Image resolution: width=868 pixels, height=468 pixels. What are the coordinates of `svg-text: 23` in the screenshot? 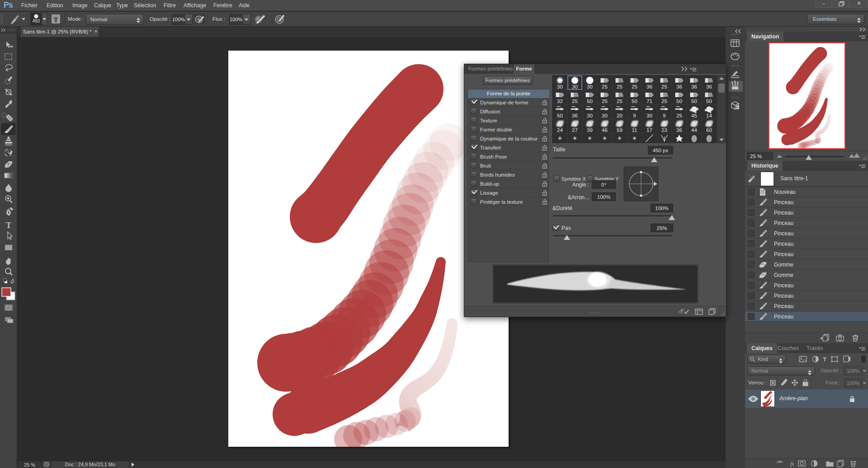 It's located at (665, 130).